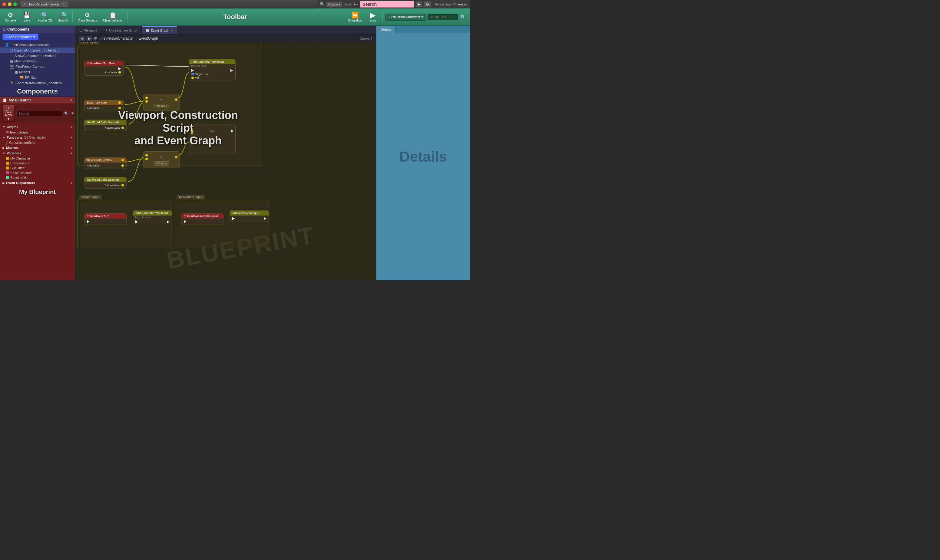 This screenshot has height=560, width=940. What do you see at coordinates (123, 160) in the screenshot?
I see `base-lookup-out-dot` at bounding box center [123, 160].